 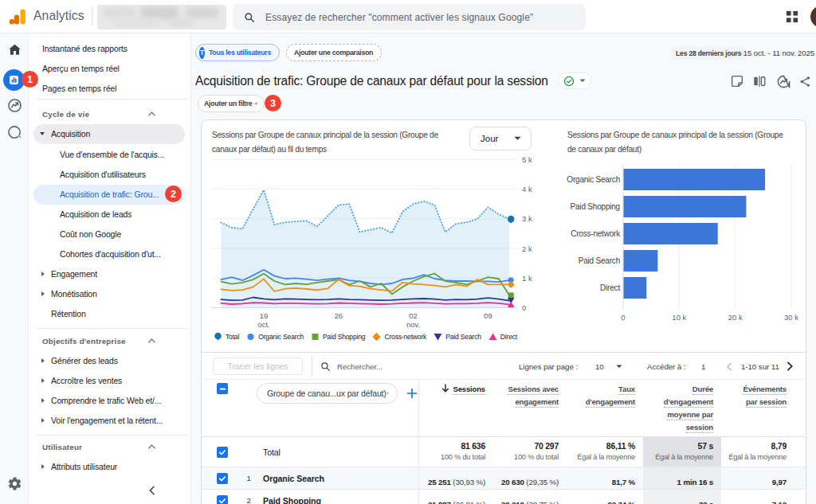 What do you see at coordinates (110, 89) in the screenshot?
I see `sidebar-item-pages-en-temps-r-el: Pages en temps réel` at bounding box center [110, 89].